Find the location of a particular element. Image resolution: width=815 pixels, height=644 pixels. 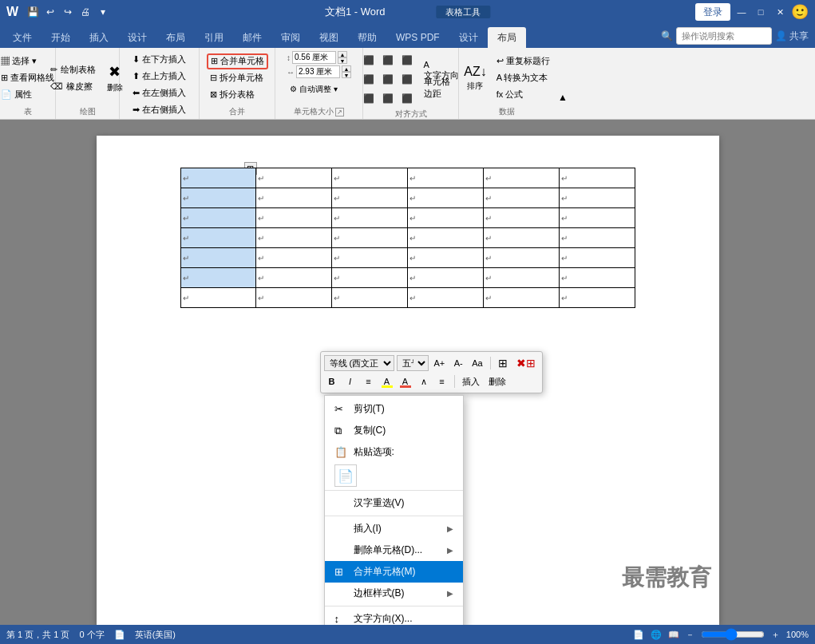

insert-button: 插入 is located at coordinates (471, 381).